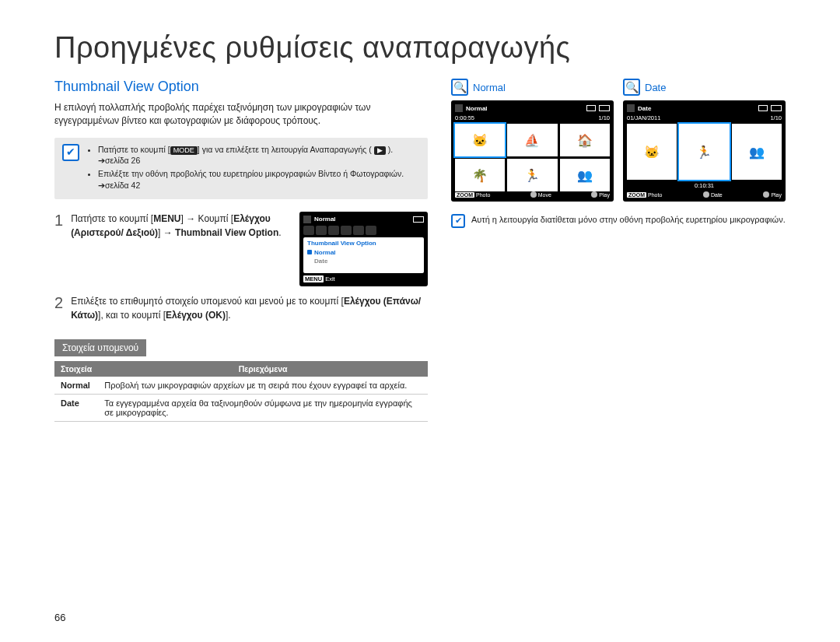  What do you see at coordinates (59, 249) in the screenshot?
I see `step-1-number: 1` at bounding box center [59, 249].